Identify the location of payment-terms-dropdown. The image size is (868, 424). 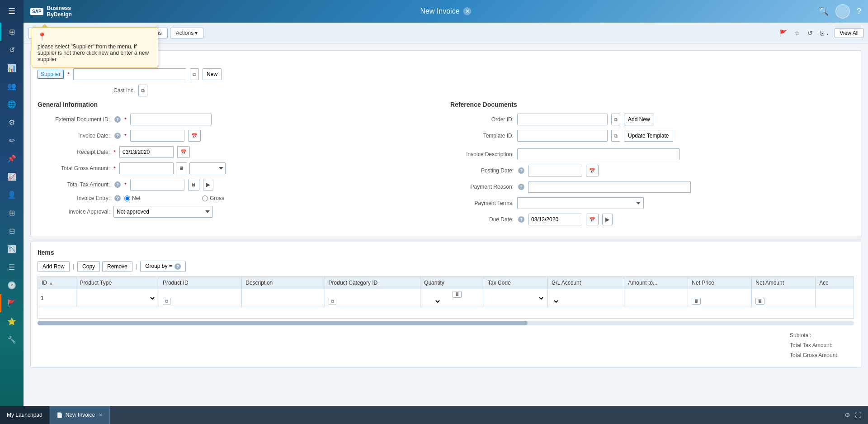
(580, 203).